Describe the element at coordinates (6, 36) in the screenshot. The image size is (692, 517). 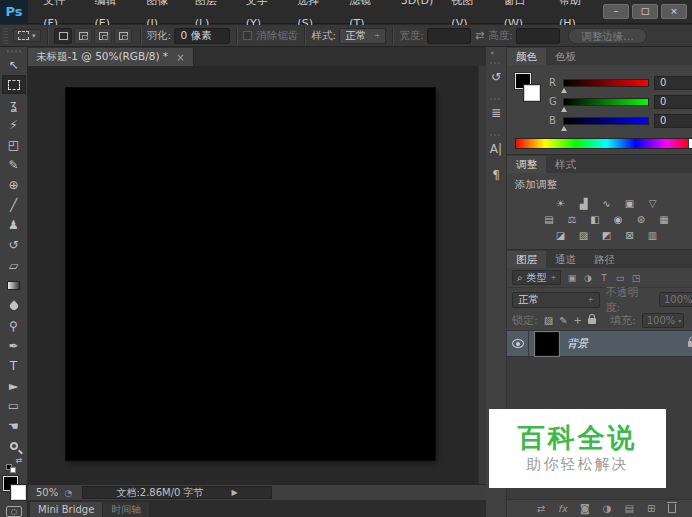
I see `options-gripper` at that location.